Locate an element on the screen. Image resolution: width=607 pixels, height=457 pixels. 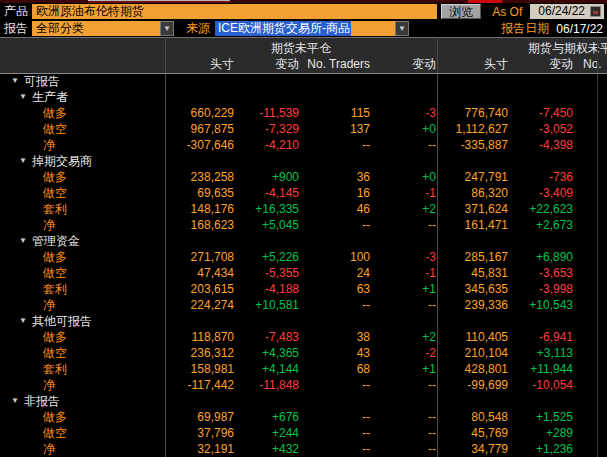
source-dropdown: ICE欧洲期货交易所-商品 is located at coordinates (305, 28).